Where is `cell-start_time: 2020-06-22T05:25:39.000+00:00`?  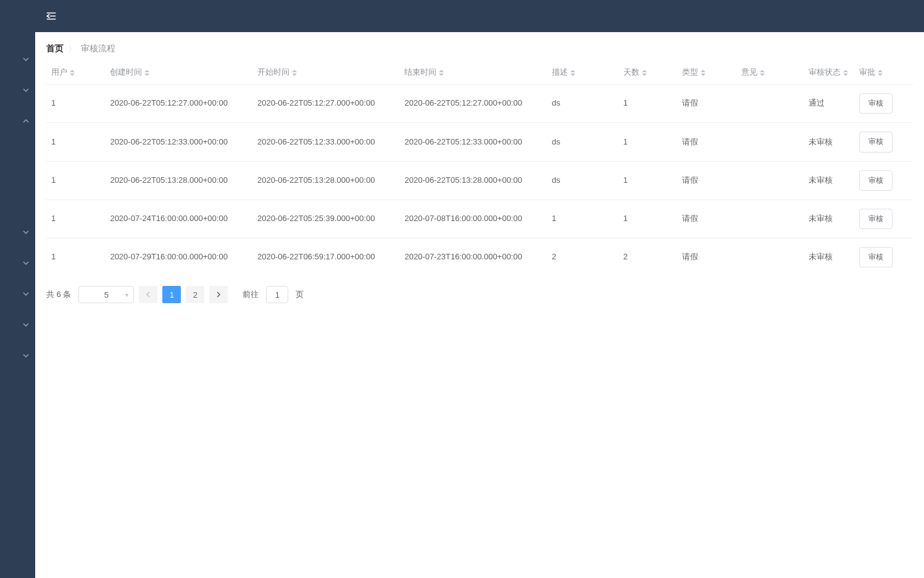
cell-start_time: 2020-06-22T05:25:39.000+00:00 is located at coordinates (326, 219).